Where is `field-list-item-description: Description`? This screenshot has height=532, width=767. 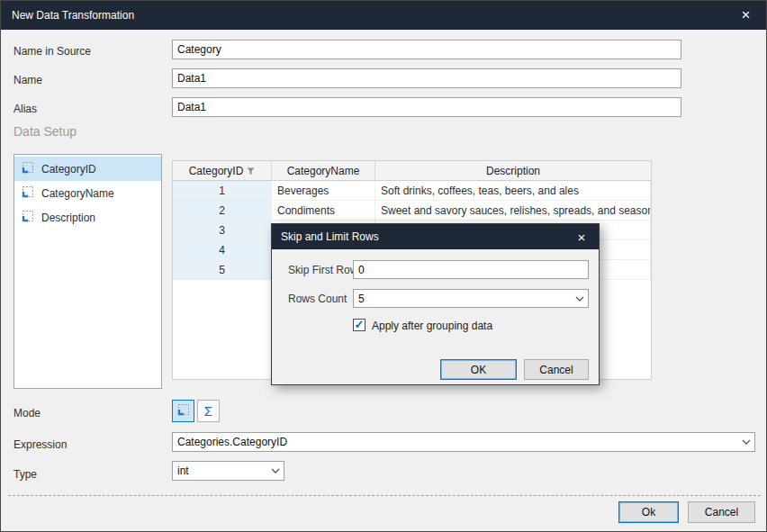
field-list-item-description: Description is located at coordinates (88, 218).